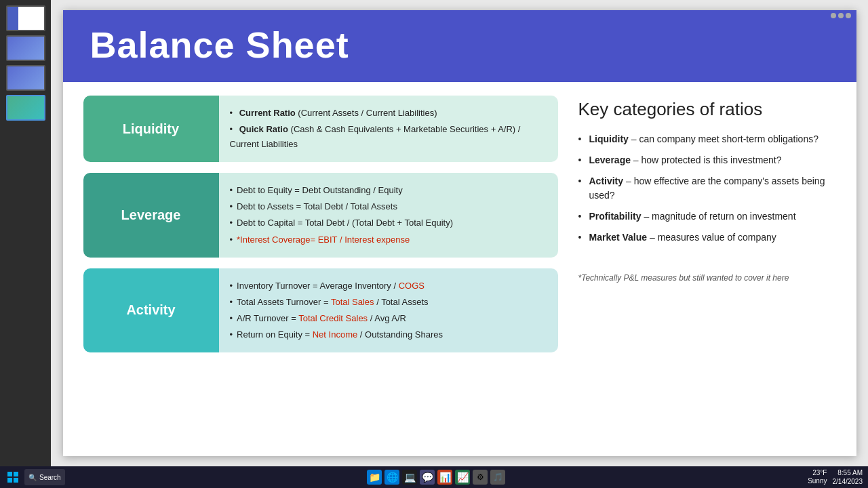 The height and width of the screenshot is (488, 868). I want to click on activity-bullet-2: Total Assets Turnover = Total Sales / To…, so click(389, 302).